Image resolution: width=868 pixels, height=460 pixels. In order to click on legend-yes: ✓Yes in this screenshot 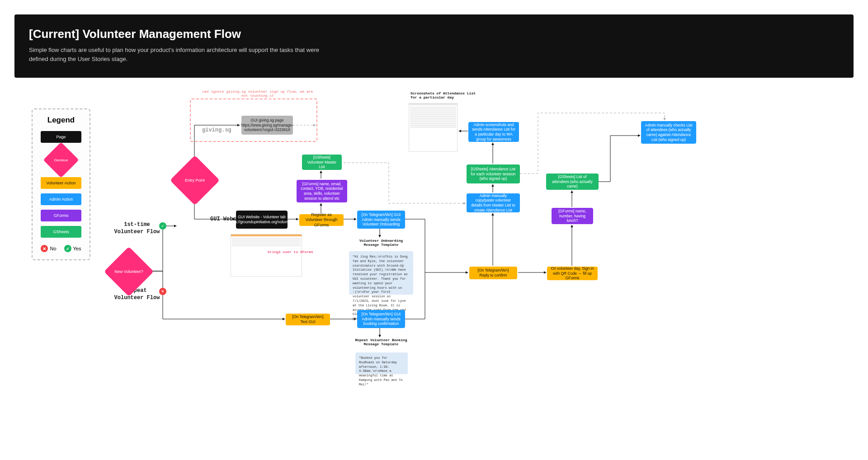, I will do `click(73, 249)`.